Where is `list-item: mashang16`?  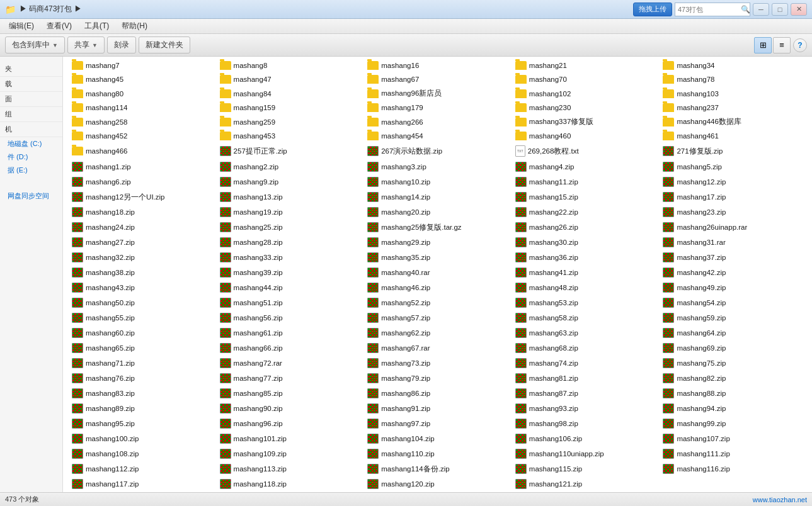 list-item: mashang16 is located at coordinates (437, 65).